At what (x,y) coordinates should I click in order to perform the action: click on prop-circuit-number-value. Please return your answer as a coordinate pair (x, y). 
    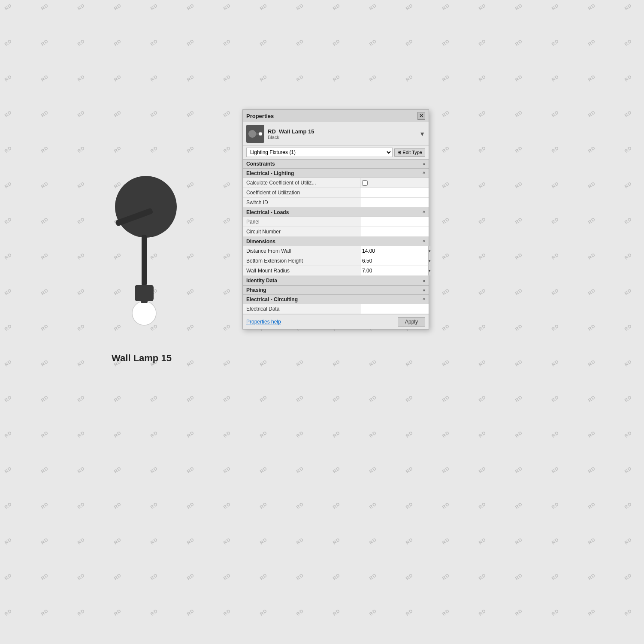
    Looking at the image, I should click on (394, 232).